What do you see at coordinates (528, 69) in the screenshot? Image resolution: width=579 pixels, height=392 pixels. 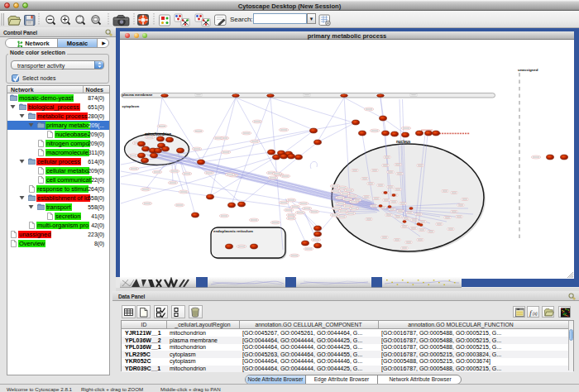 I see `svg-text: unassigned` at bounding box center [528, 69].